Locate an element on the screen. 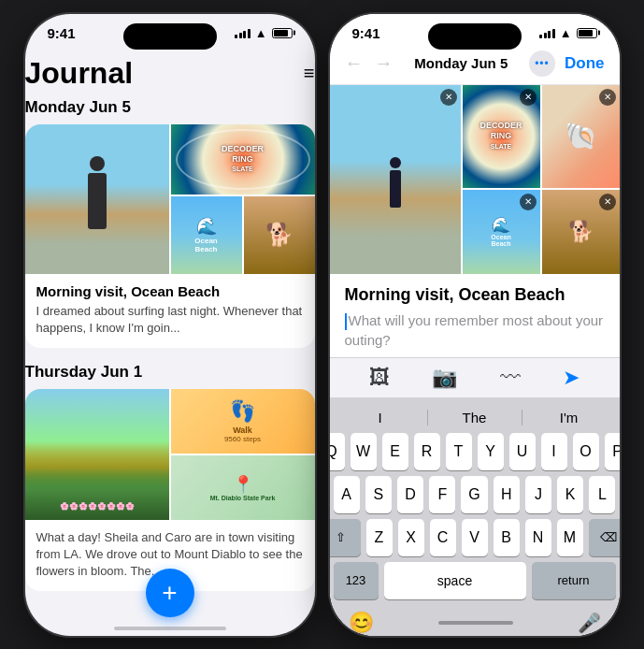 The image size is (644, 649). strip-top-right: DECODERRINGSLATE ✕ 🐚 ✕ is located at coordinates (541, 137).